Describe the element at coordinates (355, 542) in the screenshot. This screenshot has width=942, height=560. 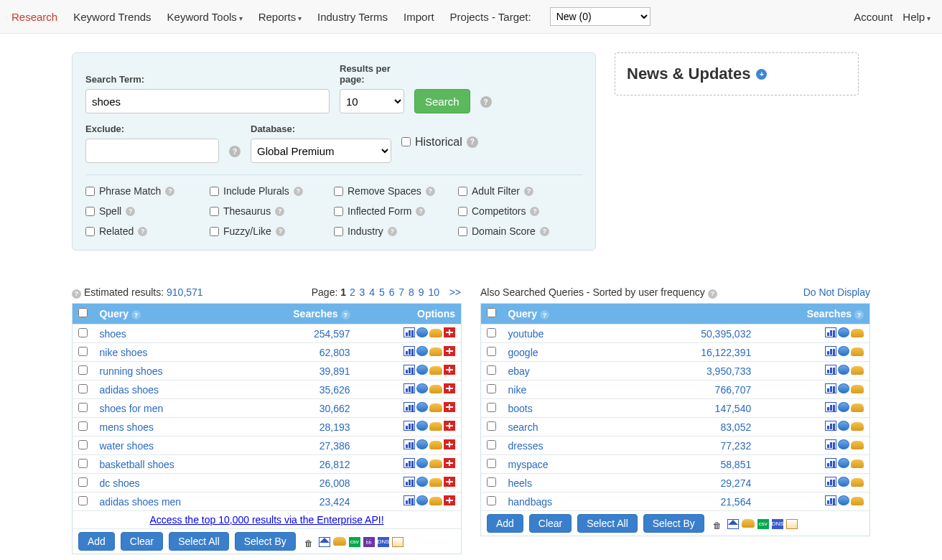
I see `csv-icon` at that location.